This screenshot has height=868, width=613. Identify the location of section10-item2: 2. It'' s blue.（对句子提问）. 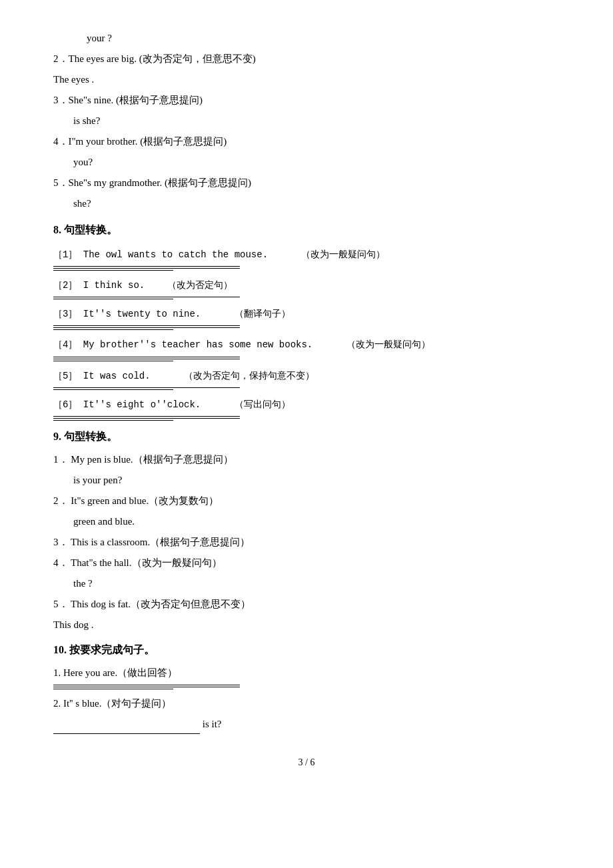
(306, 704).